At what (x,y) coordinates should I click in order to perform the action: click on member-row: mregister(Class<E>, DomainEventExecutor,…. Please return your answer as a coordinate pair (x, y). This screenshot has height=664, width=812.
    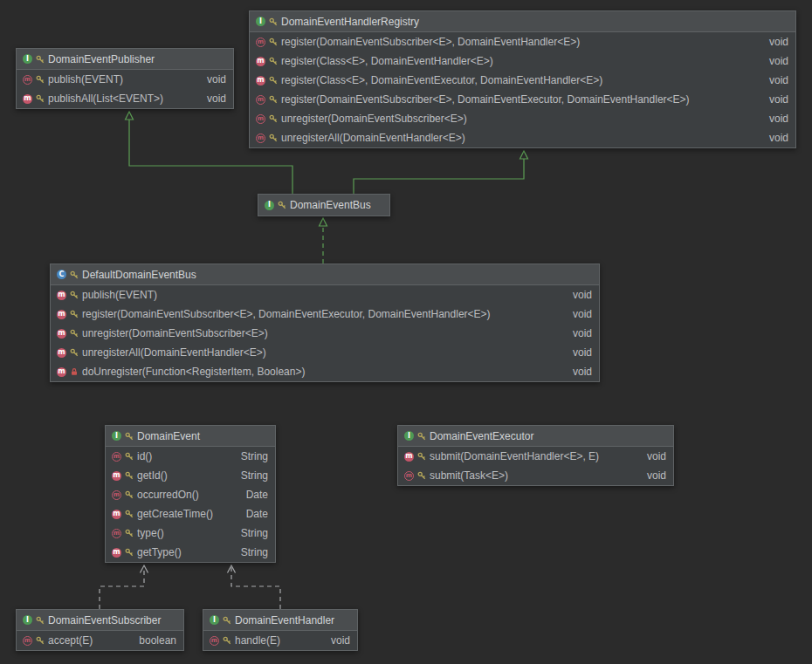
    Looking at the image, I should click on (522, 80).